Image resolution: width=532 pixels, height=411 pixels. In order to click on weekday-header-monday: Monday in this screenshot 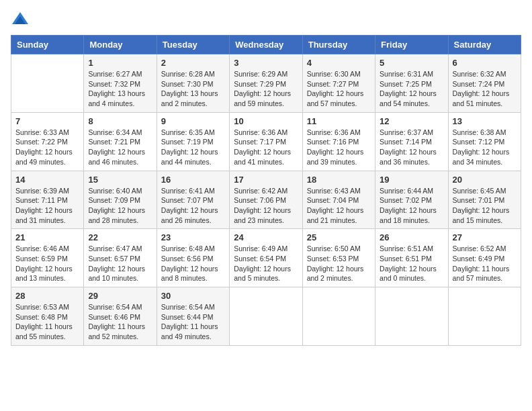, I will do `click(120, 45)`.